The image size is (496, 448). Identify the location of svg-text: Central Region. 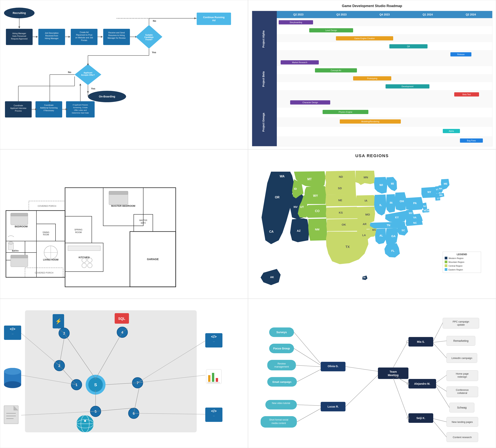
(456, 266).